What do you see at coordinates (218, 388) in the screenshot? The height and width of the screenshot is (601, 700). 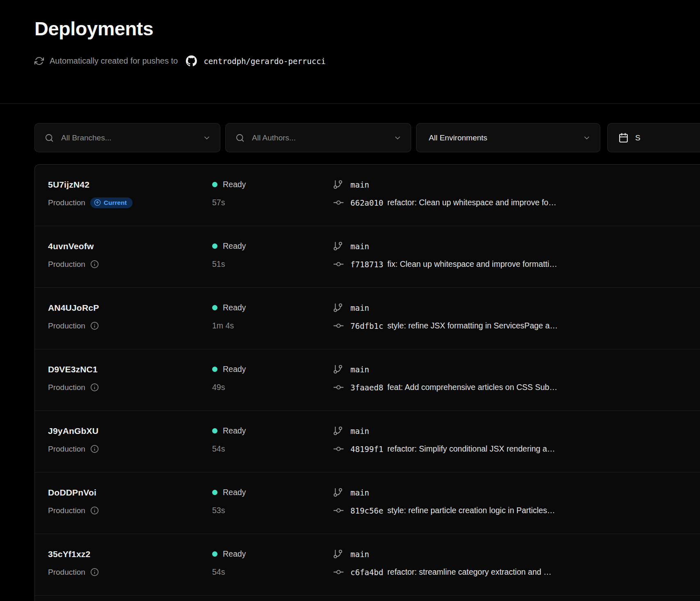 I see `build-duration: 49s` at bounding box center [218, 388].